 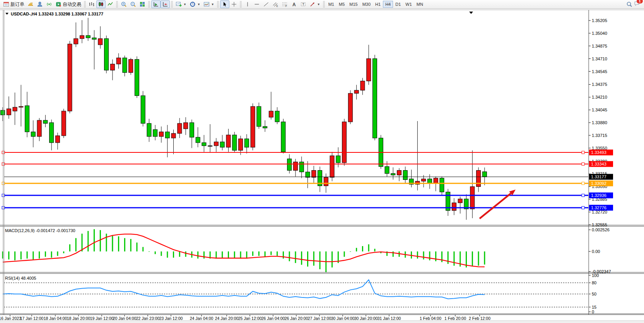 I want to click on timeframe-H1: H1, so click(x=378, y=4).